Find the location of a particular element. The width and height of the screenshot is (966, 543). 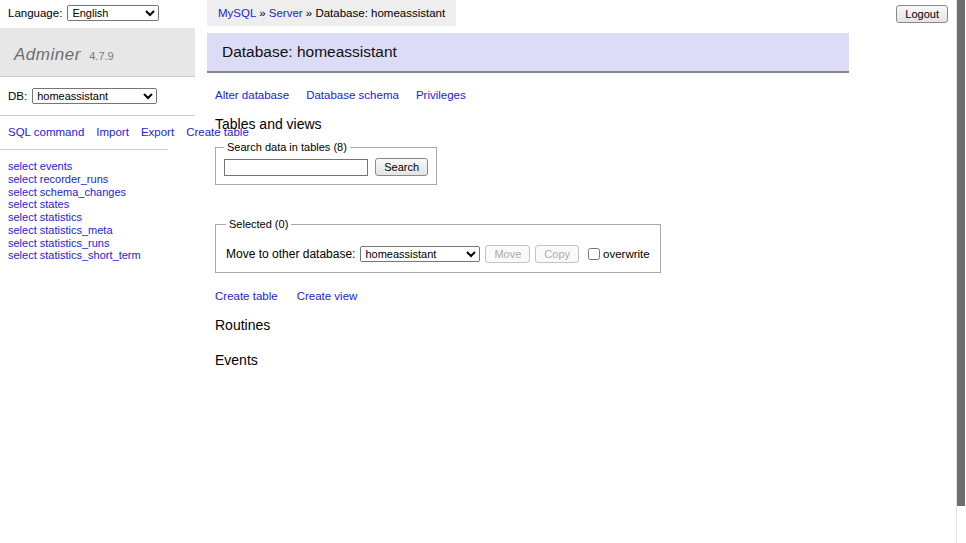

tables-and-views-title: Tables and views is located at coordinates (561, 124).